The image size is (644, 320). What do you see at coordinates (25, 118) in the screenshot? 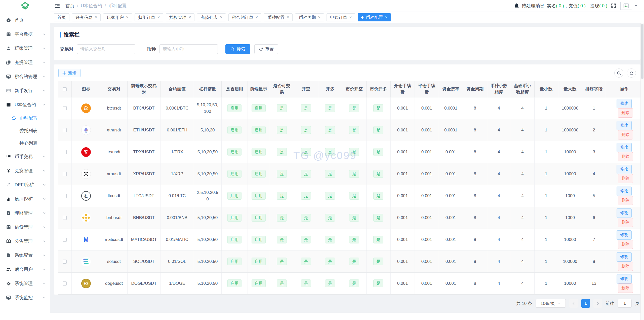
I see `sidebar-item-coin-config: 币种配置` at bounding box center [25, 118].